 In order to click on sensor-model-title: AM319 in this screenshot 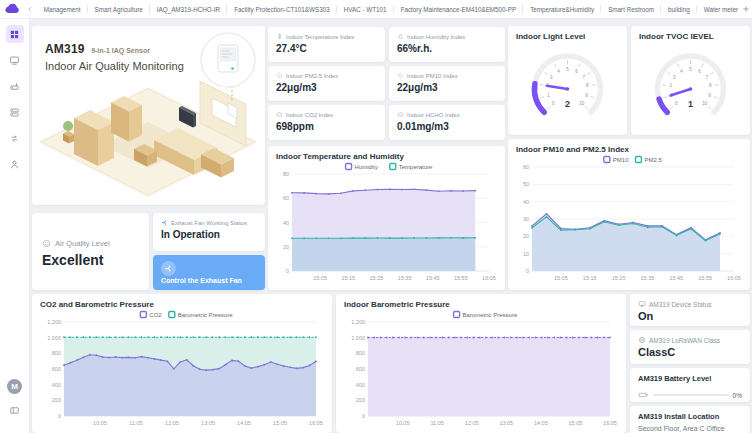, I will do `click(65, 49)`.